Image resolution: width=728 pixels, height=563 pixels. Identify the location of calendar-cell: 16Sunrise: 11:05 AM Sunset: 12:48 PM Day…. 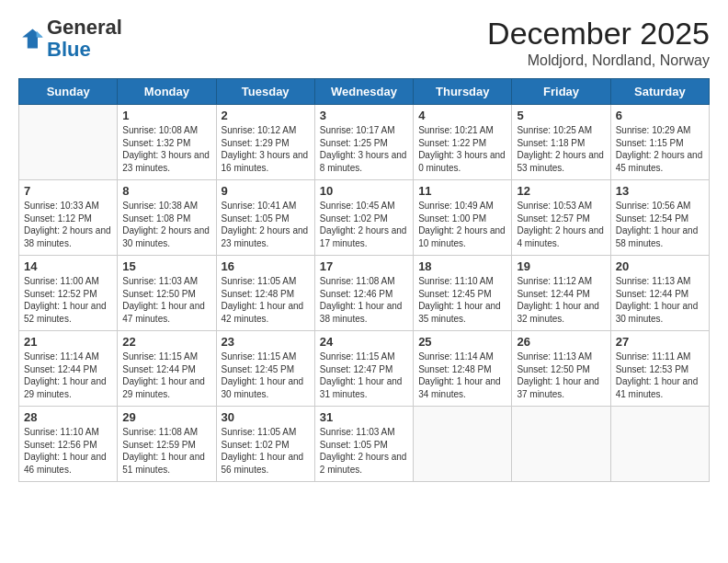
(265, 293).